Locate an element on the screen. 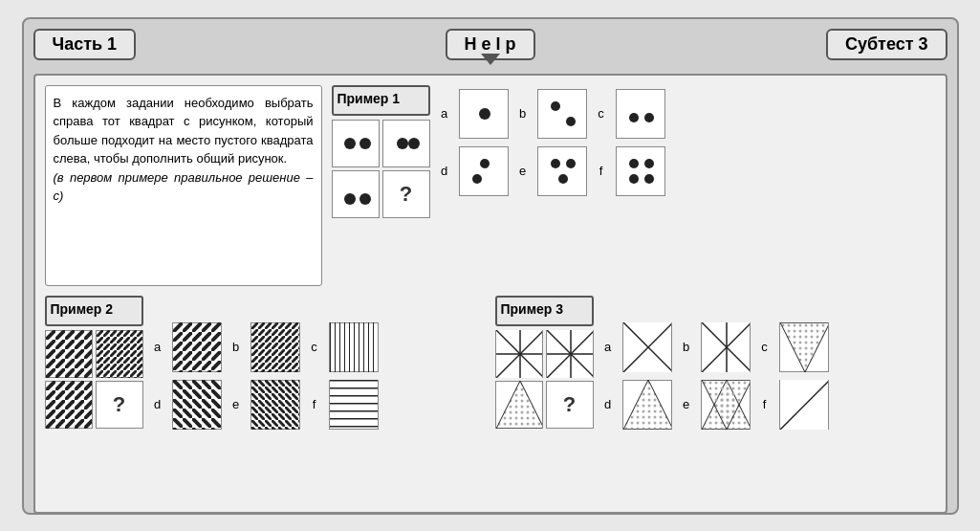 The width and height of the screenshot is (980, 531). example2-grid-wrap: ? is located at coordinates (94, 379).